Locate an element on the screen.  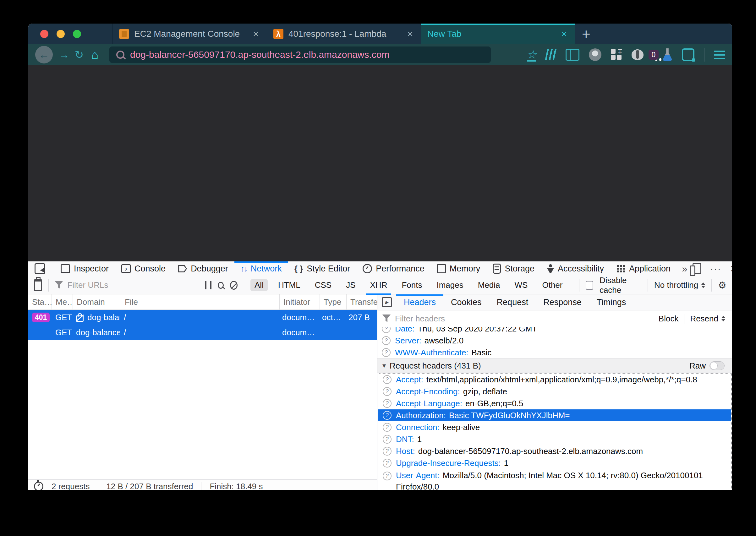
request-row: 401 GET dog-balance… / docum… oct… 207 B… is located at coordinates (203, 318).